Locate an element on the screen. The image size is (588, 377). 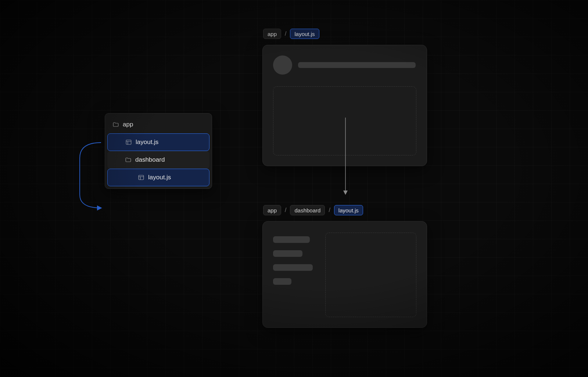
crumb-dashboard: dashboard is located at coordinates (307, 210).